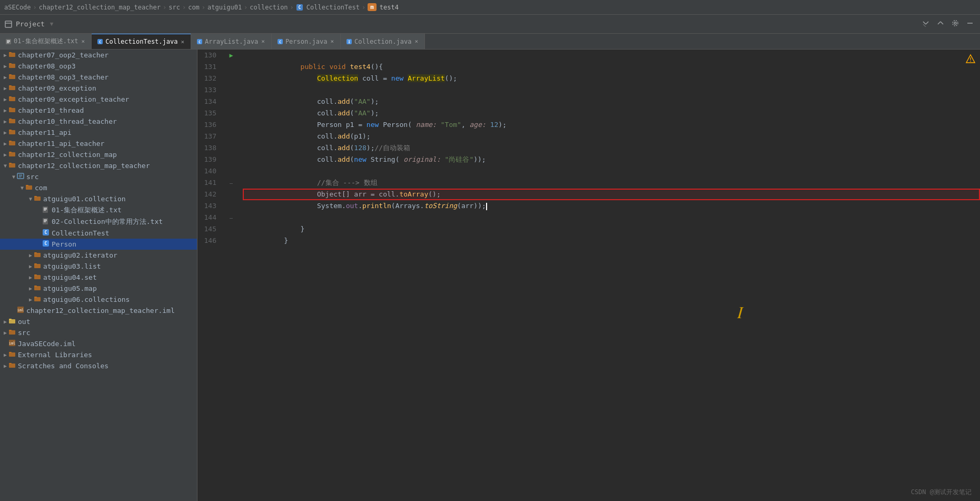 The width and height of the screenshot is (980, 501). What do you see at coordinates (194, 7) in the screenshot?
I see `breadcrumb-item-4: com` at bounding box center [194, 7].